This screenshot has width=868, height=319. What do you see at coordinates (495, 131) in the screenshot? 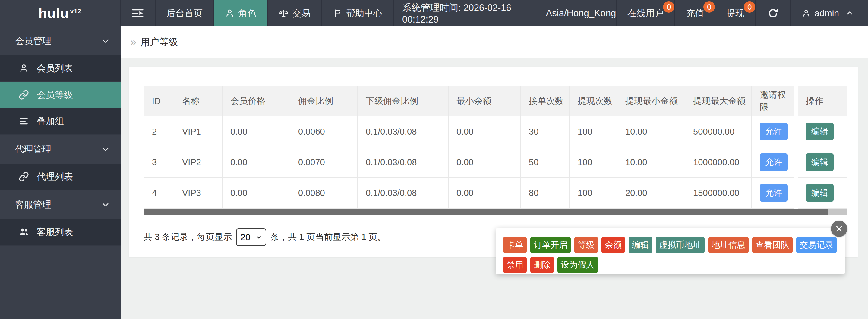
I see `table-row: 2 VIP1 0.00 0.0060 0.1/0.03/0.08 0.00 30…` at bounding box center [495, 131].